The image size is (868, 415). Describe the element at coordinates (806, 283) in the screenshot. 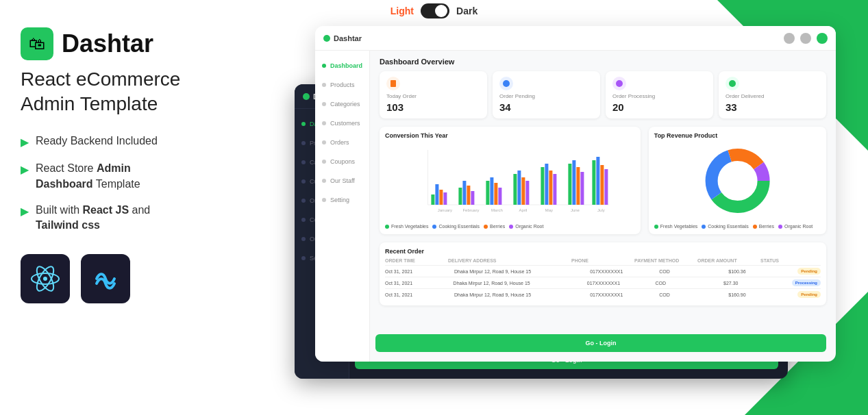

I see `status-badge-2: Processing` at that location.